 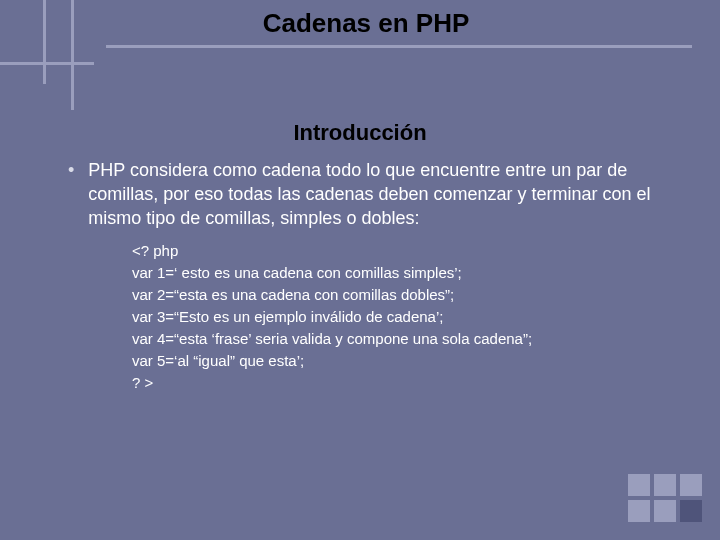 What do you see at coordinates (399, 46) in the screenshot?
I see `title-underline` at bounding box center [399, 46].